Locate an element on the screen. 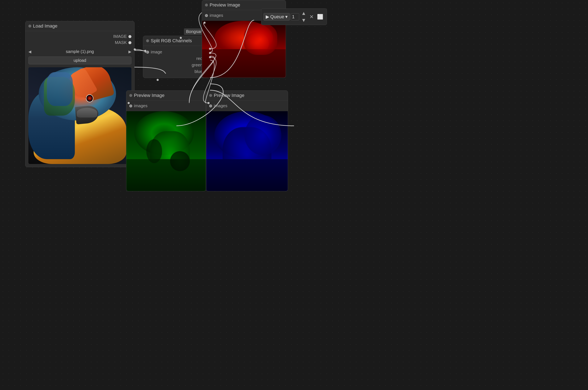 The width and height of the screenshot is (588, 390). image-port-label: IMAGE is located at coordinates (120, 36).